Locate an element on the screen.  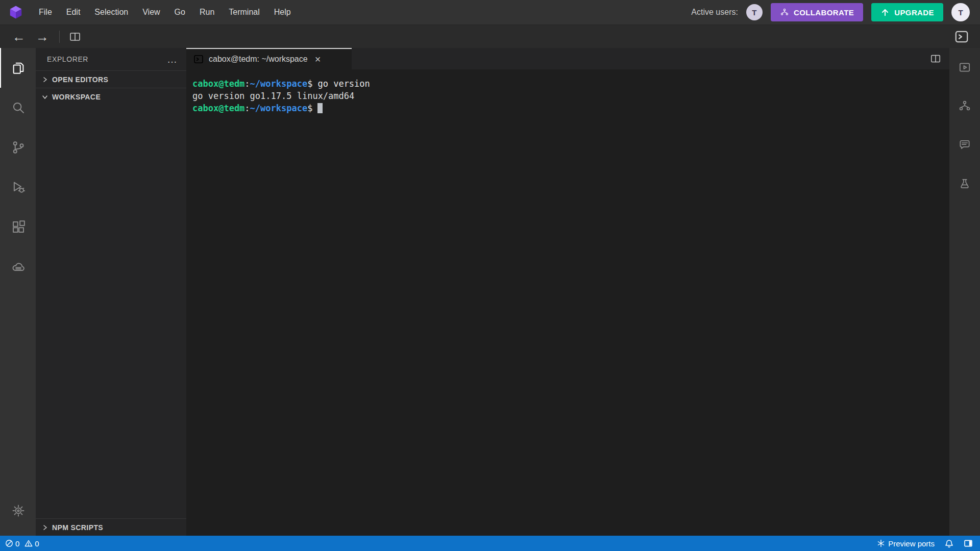
section-label: WORKSPACE is located at coordinates (77, 97).